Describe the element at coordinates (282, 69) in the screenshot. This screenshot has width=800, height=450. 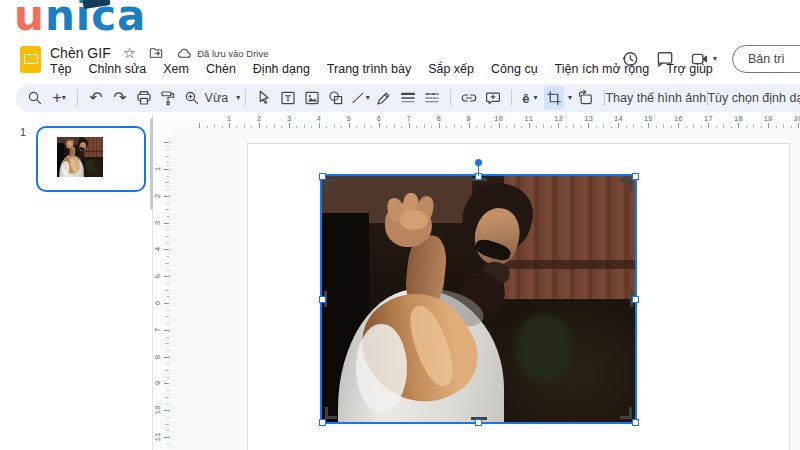
I see `menu-đinh-dang: Định dạng` at that location.